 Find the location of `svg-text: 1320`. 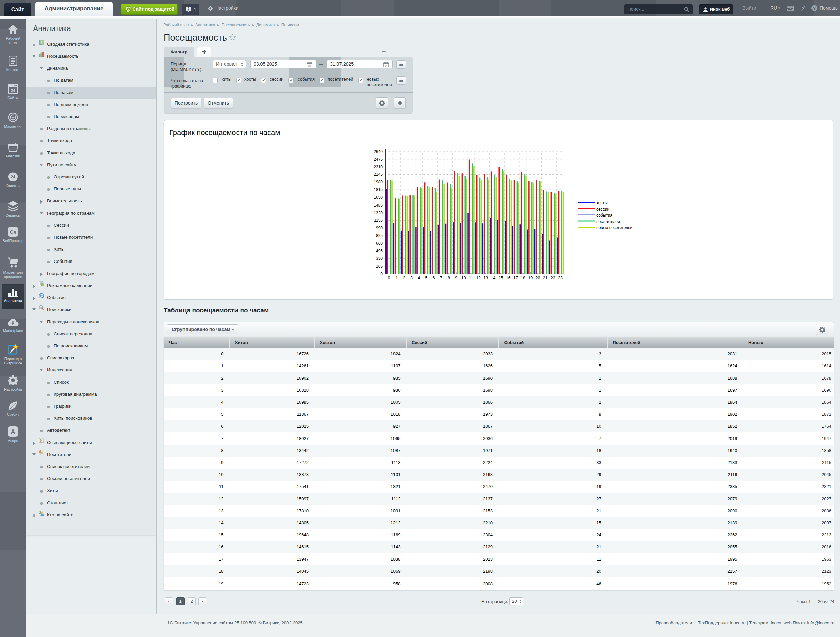

svg-text: 1320 is located at coordinates (378, 213).